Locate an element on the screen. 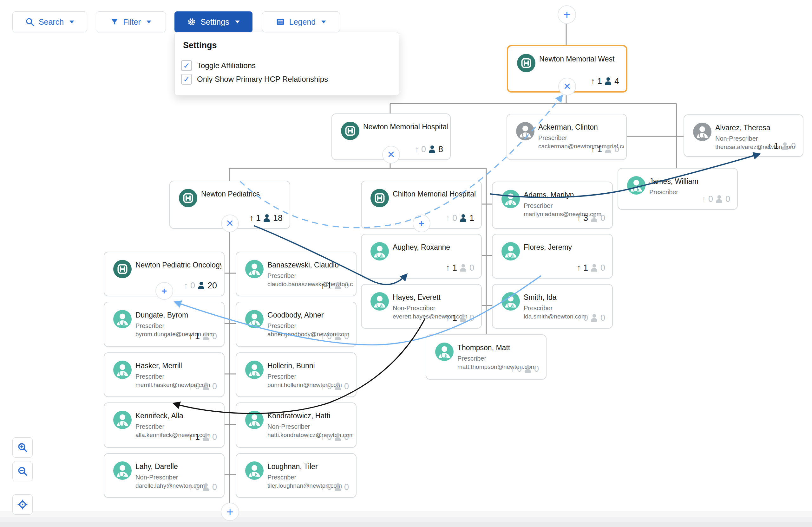 This screenshot has height=527, width=812. filter-button-label: Filter is located at coordinates (132, 22).